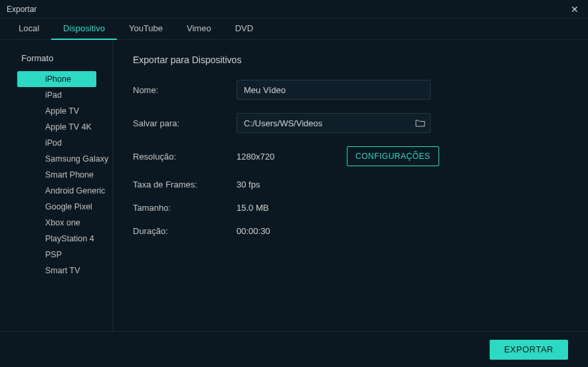  What do you see at coordinates (185, 207) in the screenshot?
I see `size-label: Tamanho:` at bounding box center [185, 207].